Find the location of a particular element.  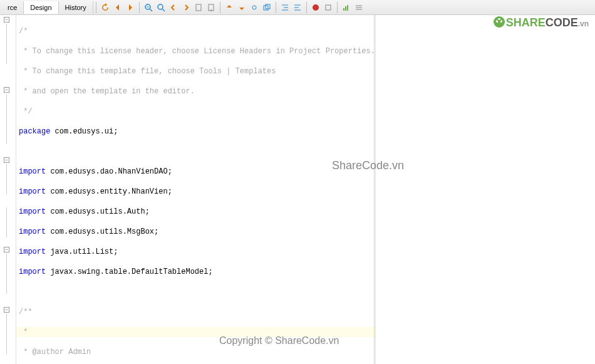

tab-design: Design is located at coordinates (41, 8).